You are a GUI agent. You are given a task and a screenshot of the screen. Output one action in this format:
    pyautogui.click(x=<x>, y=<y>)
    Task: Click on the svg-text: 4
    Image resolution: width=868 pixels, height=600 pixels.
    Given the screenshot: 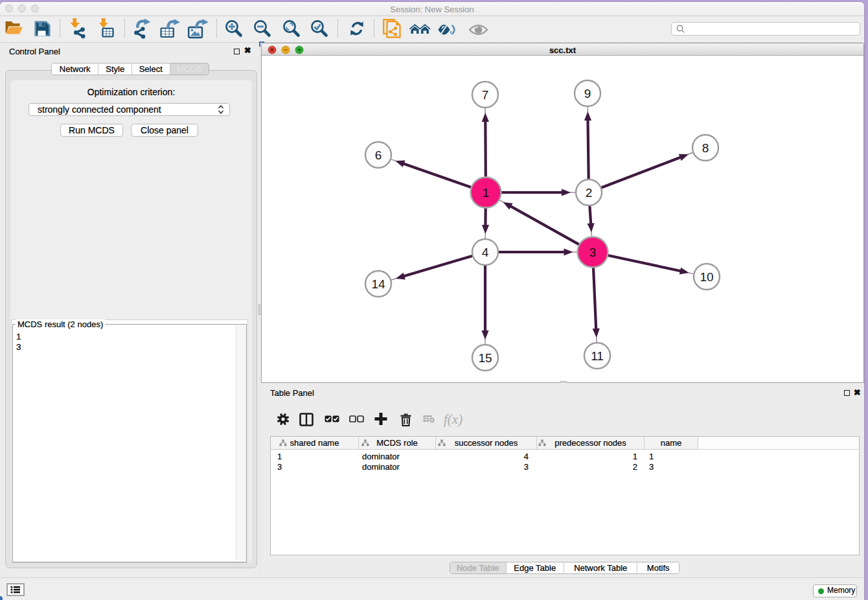 What is the action you would take?
    pyautogui.click(x=486, y=253)
    